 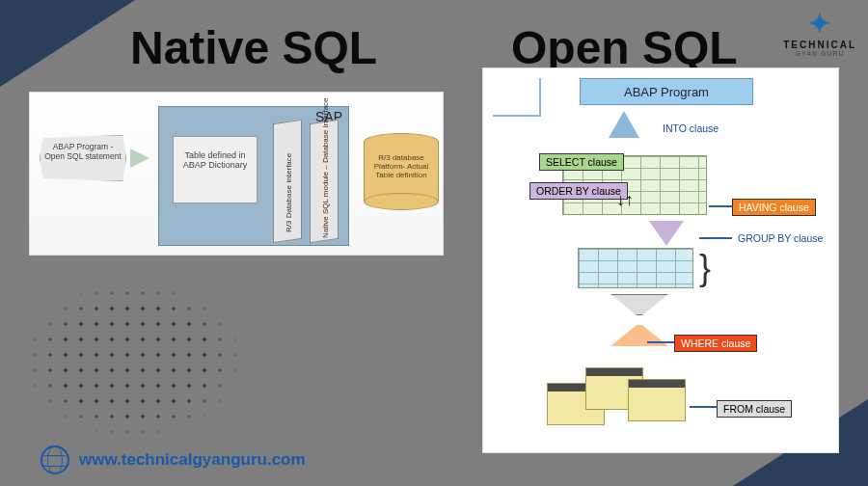 What do you see at coordinates (68, 43) in the screenshot?
I see `decor-corner-top-left` at bounding box center [68, 43].